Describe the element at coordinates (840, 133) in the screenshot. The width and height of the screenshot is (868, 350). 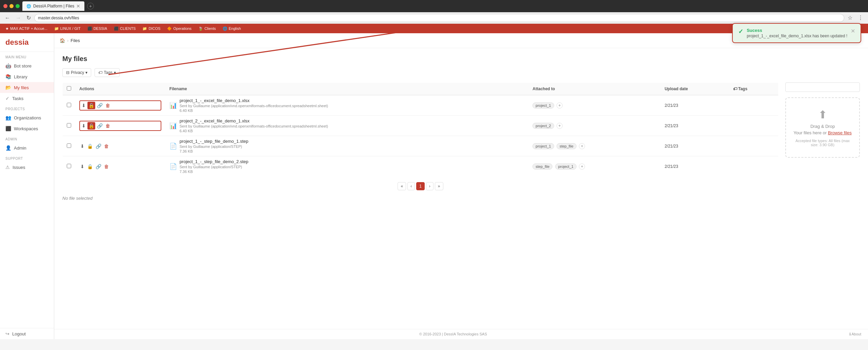
I see `browse-files-link: Browse files` at that location.